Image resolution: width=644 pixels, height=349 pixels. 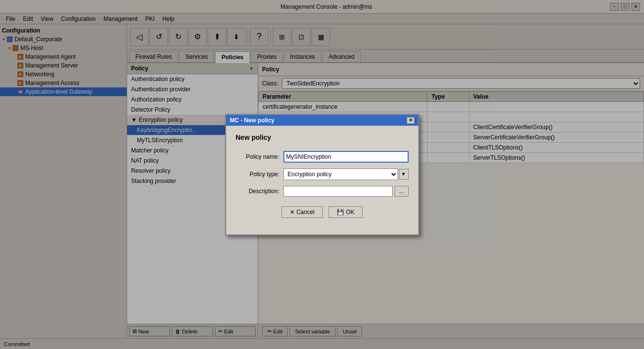 I want to click on description-row: Description: ..., so click(x=322, y=191).